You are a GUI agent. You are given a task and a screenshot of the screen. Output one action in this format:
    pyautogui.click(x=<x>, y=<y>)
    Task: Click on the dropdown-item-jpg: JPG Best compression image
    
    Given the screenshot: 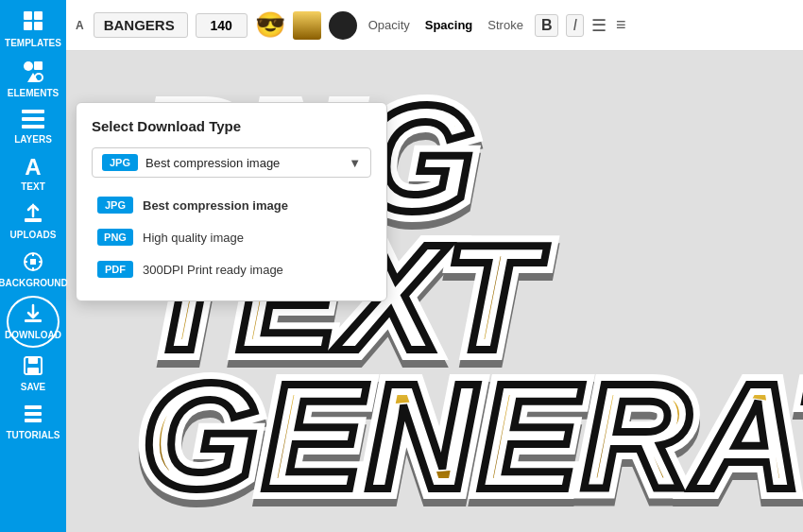 What is the action you would take?
    pyautogui.click(x=231, y=205)
    